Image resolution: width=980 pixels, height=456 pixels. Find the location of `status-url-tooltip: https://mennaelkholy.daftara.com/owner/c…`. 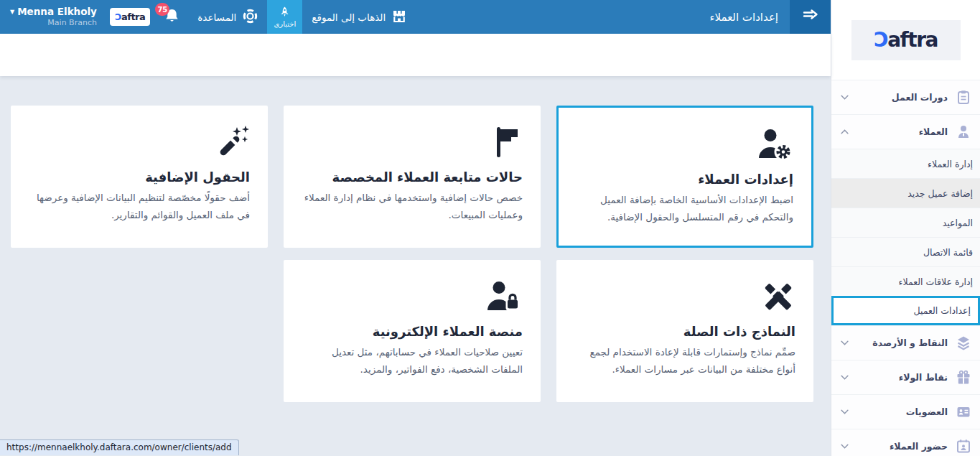

status-url-tooltip: https://mennaelkholy.daftara.com/owner/c… is located at coordinates (119, 447).